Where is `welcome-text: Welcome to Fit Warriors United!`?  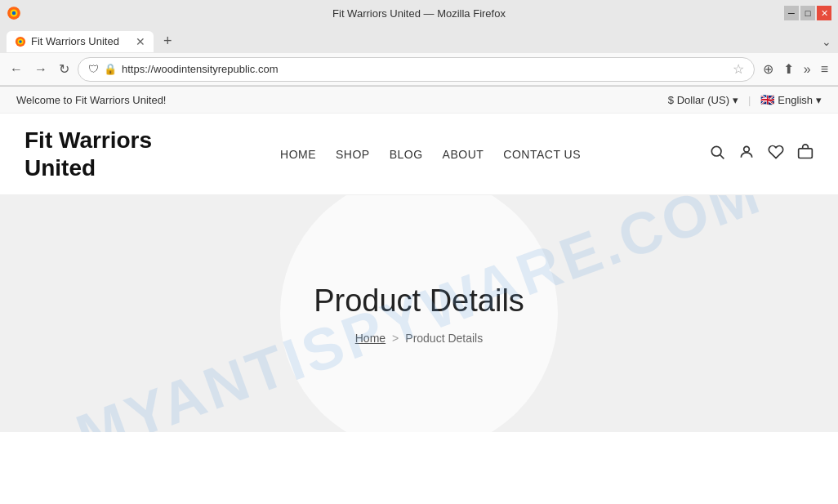
welcome-text: Welcome to Fit Warriors United! is located at coordinates (91, 100).